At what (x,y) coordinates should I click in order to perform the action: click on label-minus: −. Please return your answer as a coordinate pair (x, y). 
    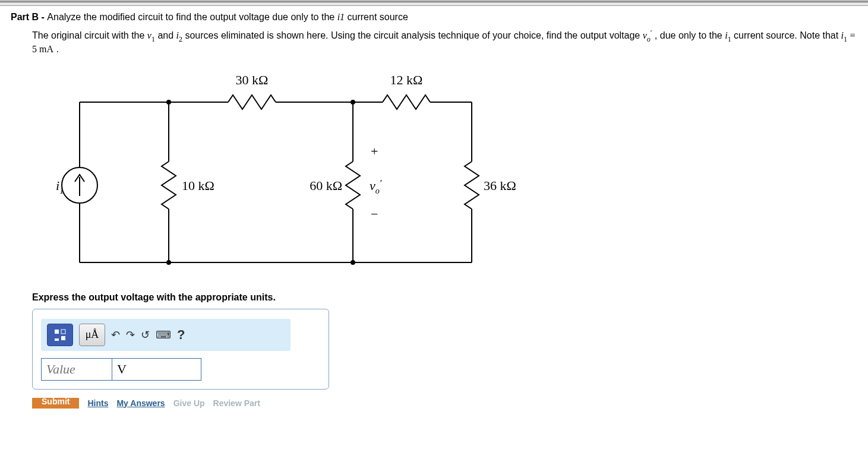
    Looking at the image, I should click on (374, 214).